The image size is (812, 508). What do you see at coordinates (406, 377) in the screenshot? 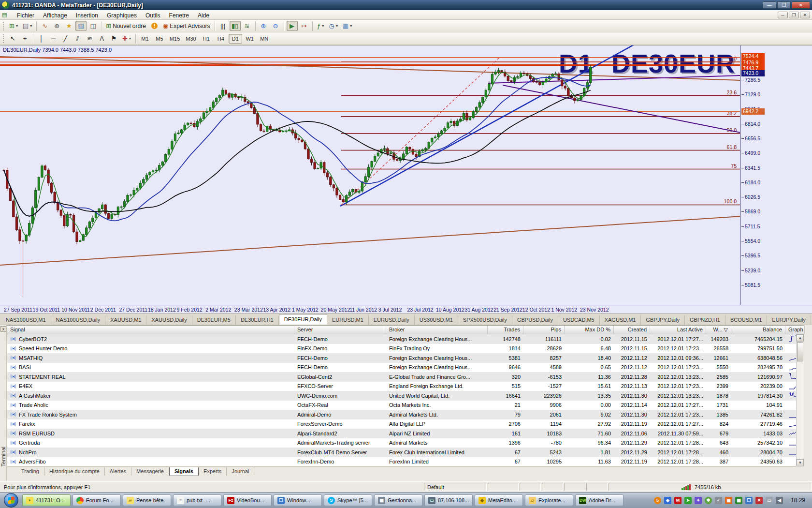
I see `table-row: STATEMENT REALEGlobal-Cent2E-Global Trad…` at bounding box center [406, 377].